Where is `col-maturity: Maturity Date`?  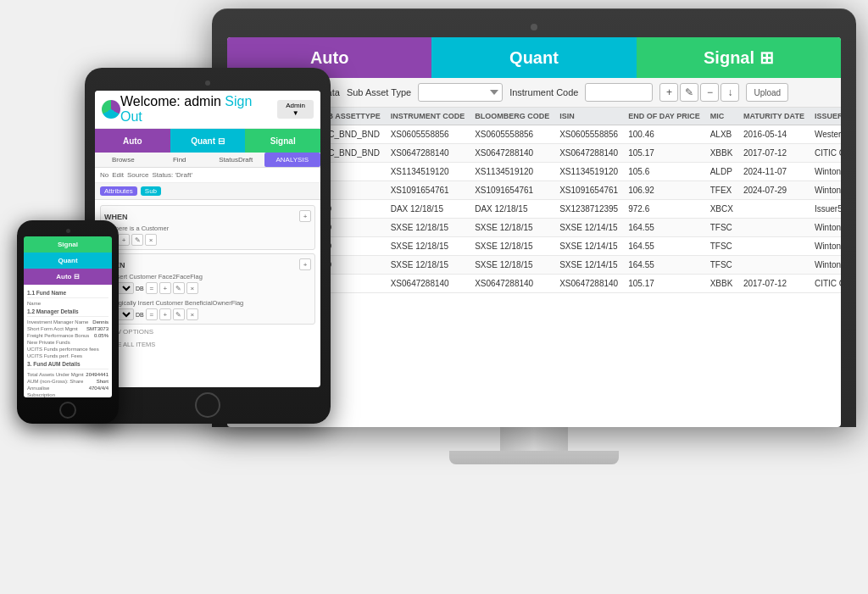 col-maturity: Maturity Date is located at coordinates (774, 117).